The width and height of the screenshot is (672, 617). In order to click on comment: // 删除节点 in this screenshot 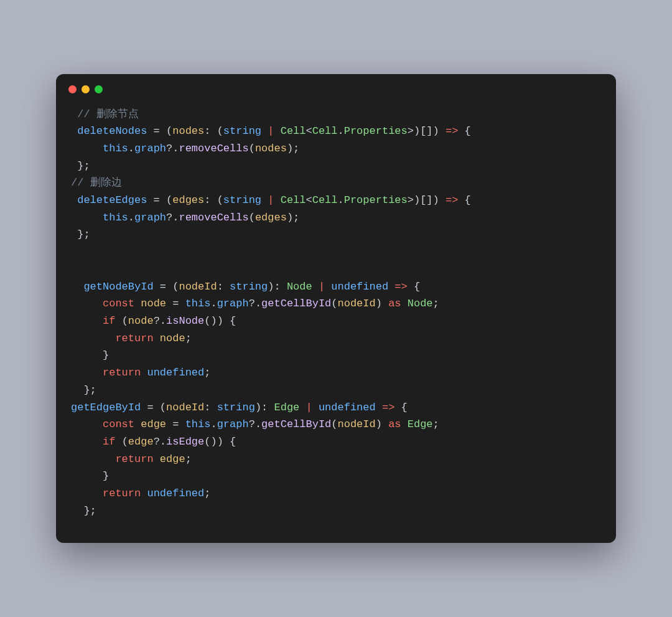, I will do `click(105, 115)`.